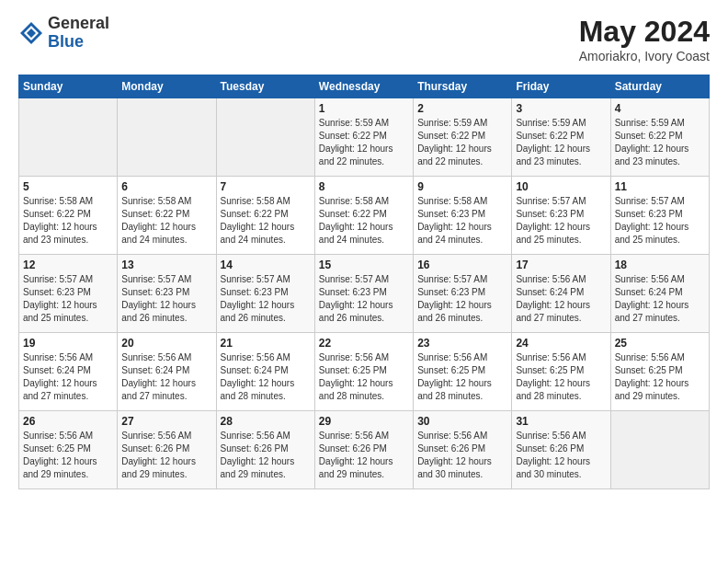 The width and height of the screenshot is (728, 563). What do you see at coordinates (68, 451) in the screenshot?
I see `calendar-cell: 26Sunrise: 5:56 AM Sunset: 6:25 PM Dayli…` at bounding box center [68, 451].